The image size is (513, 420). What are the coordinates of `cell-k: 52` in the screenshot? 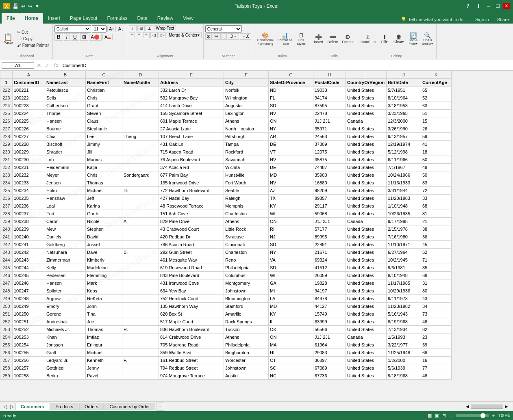 It's located at (437, 98).